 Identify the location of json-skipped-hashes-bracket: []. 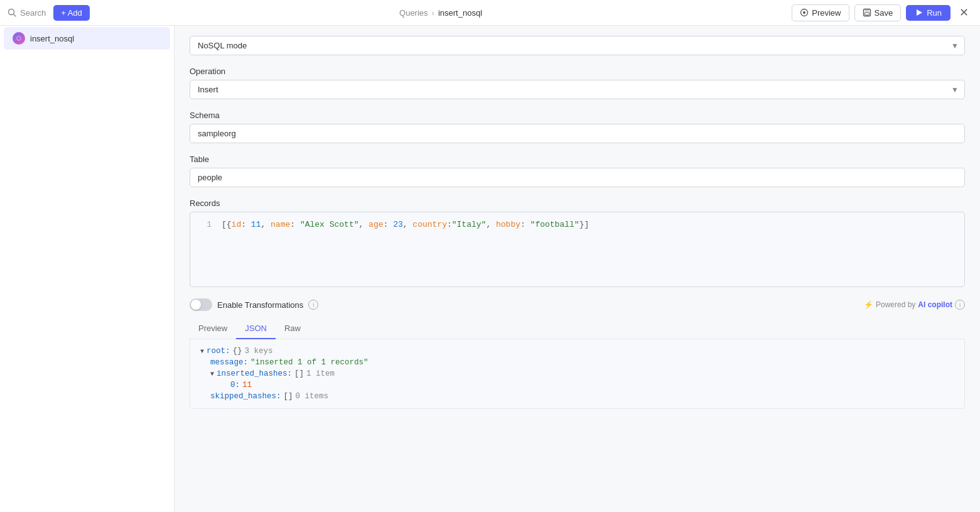
(289, 396).